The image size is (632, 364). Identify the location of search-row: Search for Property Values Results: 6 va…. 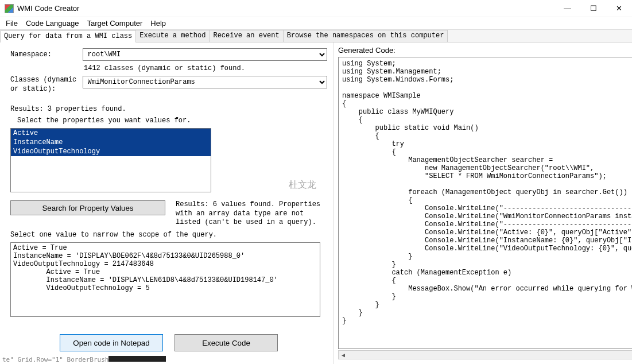
(169, 214).